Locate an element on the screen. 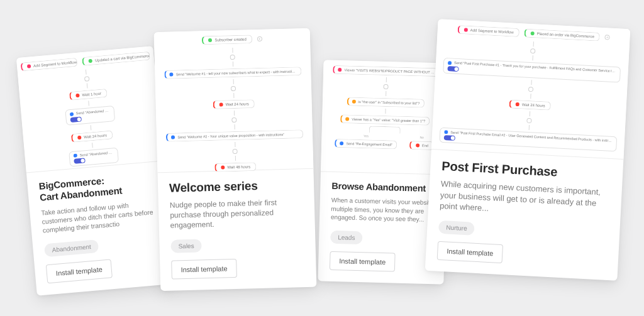  workflow-send-pill: Send "Post First Purchase Email #2 - Use… is located at coordinates (528, 139).